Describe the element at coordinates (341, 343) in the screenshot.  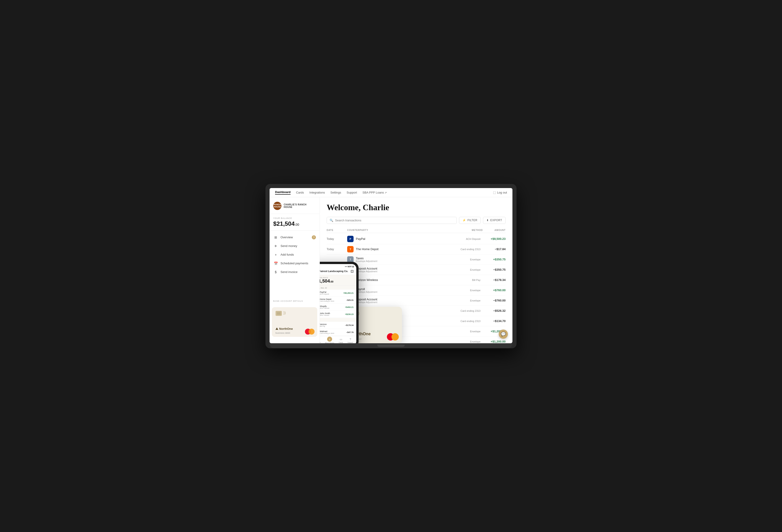
I see `phone-nav-cards-label: Cards` at that location.